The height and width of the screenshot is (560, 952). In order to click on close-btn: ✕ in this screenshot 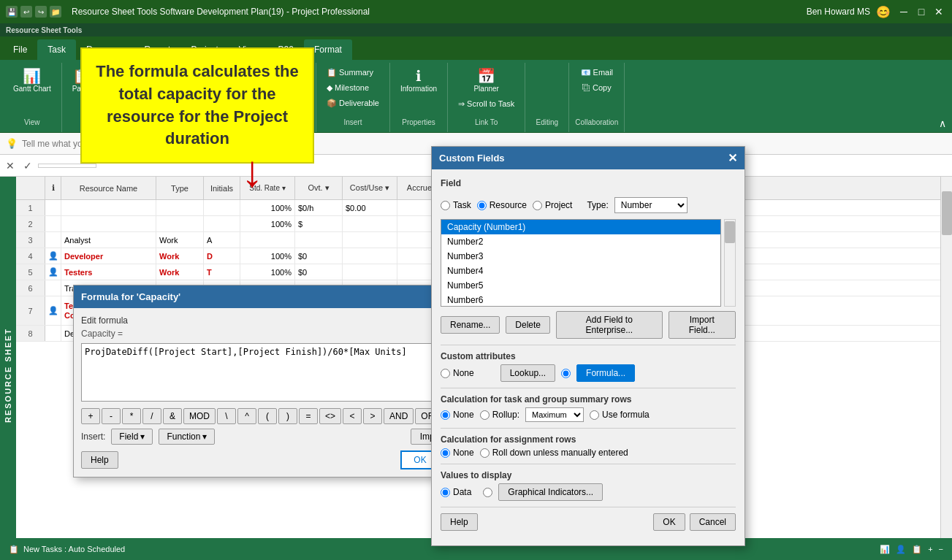, I will do `click(939, 12)`.